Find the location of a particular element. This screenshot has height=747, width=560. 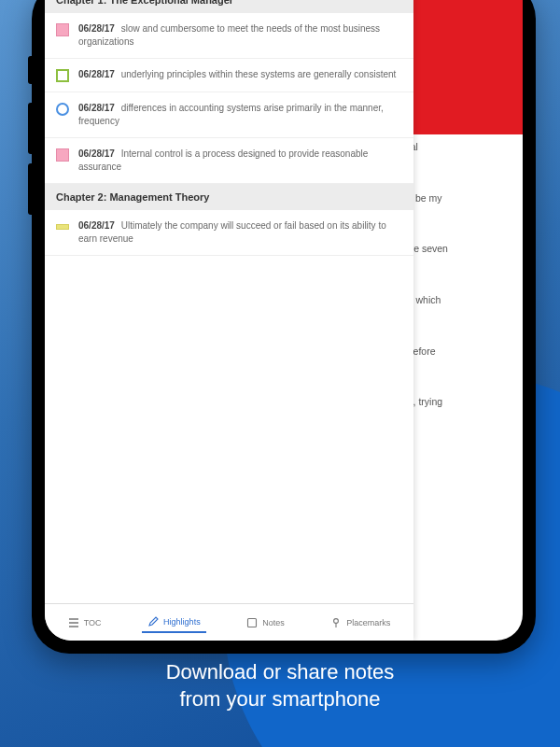

caption-line: from your smartphone is located at coordinates (280, 699).